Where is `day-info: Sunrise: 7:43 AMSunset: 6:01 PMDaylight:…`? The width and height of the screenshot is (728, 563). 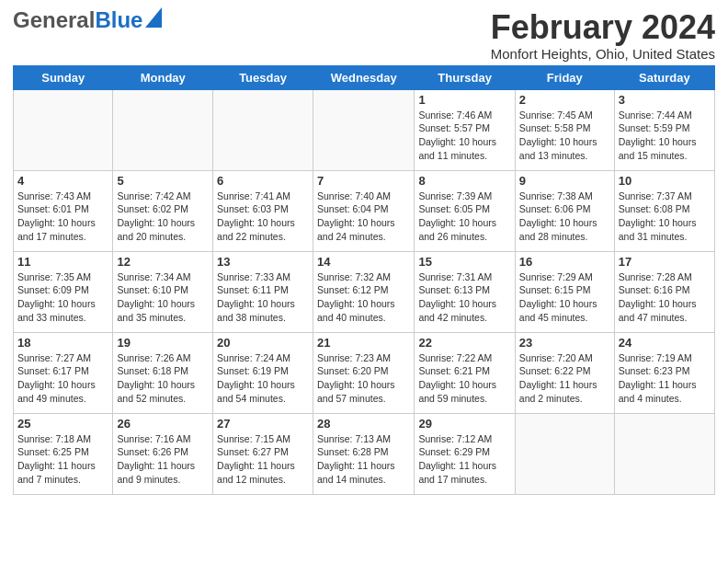 day-info: Sunrise: 7:43 AMSunset: 6:01 PMDaylight:… is located at coordinates (63, 217).